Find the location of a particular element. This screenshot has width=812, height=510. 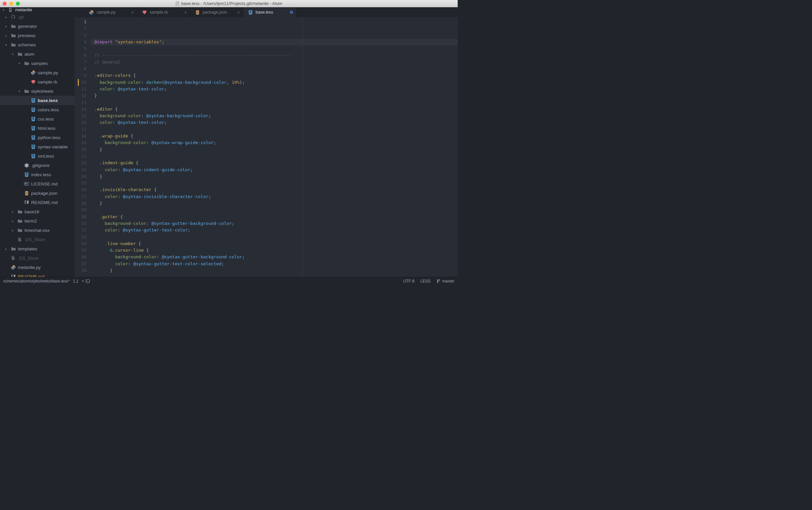

tree-item-samples: samples is located at coordinates (37, 63).